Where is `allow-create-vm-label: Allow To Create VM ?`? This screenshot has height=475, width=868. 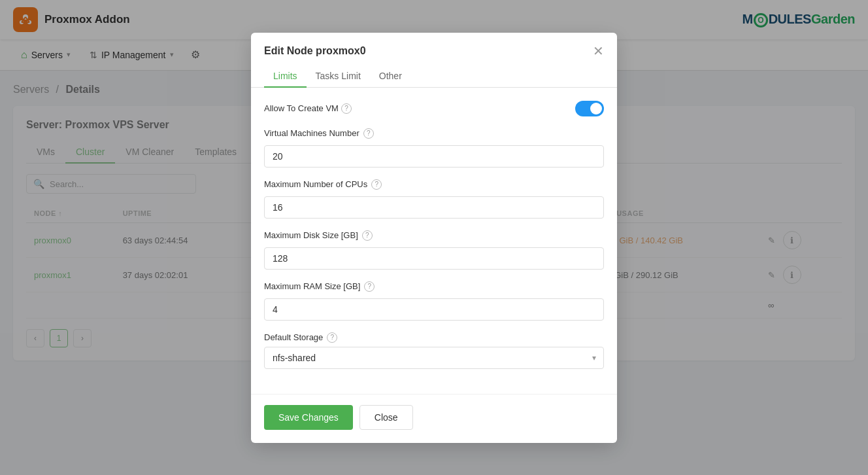
allow-create-vm-label: Allow To Create VM ? is located at coordinates (420, 109).